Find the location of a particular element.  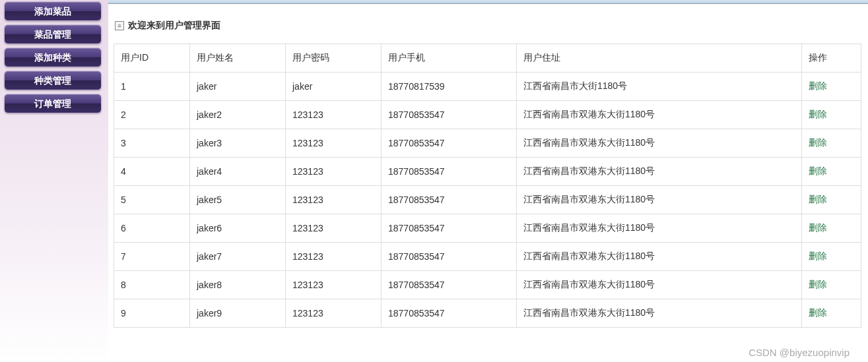

col-header-address: 用户住址 is located at coordinates (659, 58).